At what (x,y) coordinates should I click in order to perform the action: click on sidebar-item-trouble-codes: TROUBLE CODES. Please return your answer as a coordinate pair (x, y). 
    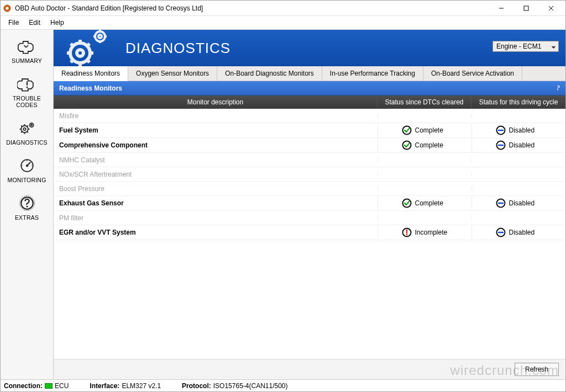
    Looking at the image, I should click on (27, 92).